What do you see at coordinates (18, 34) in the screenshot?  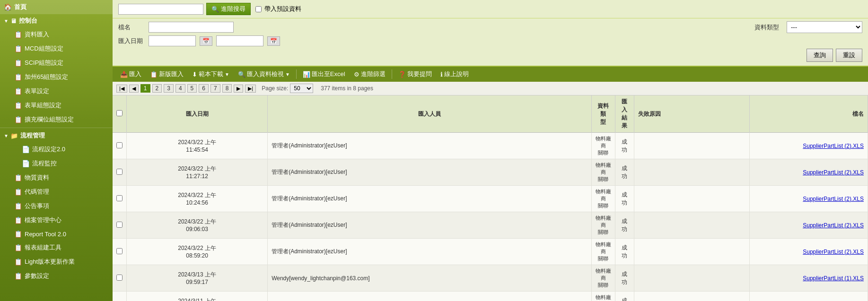 I see `data-import-icon: 📋` at bounding box center [18, 34].